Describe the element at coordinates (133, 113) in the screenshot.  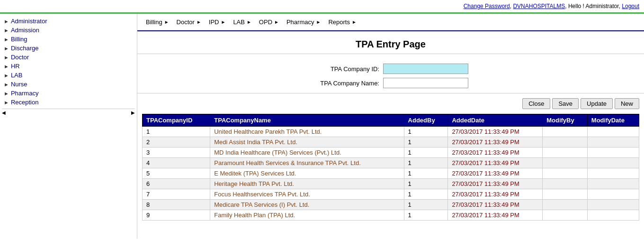
I see `scroll-right-icon: ▶` at that location.